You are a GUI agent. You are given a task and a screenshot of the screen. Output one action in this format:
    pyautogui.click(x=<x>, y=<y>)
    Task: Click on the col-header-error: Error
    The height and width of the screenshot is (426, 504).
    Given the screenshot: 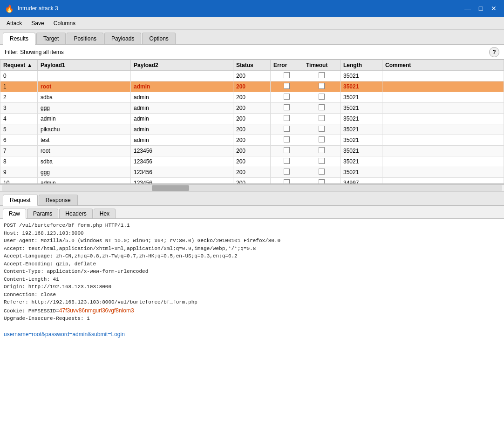 What is the action you would take?
    pyautogui.click(x=287, y=65)
    